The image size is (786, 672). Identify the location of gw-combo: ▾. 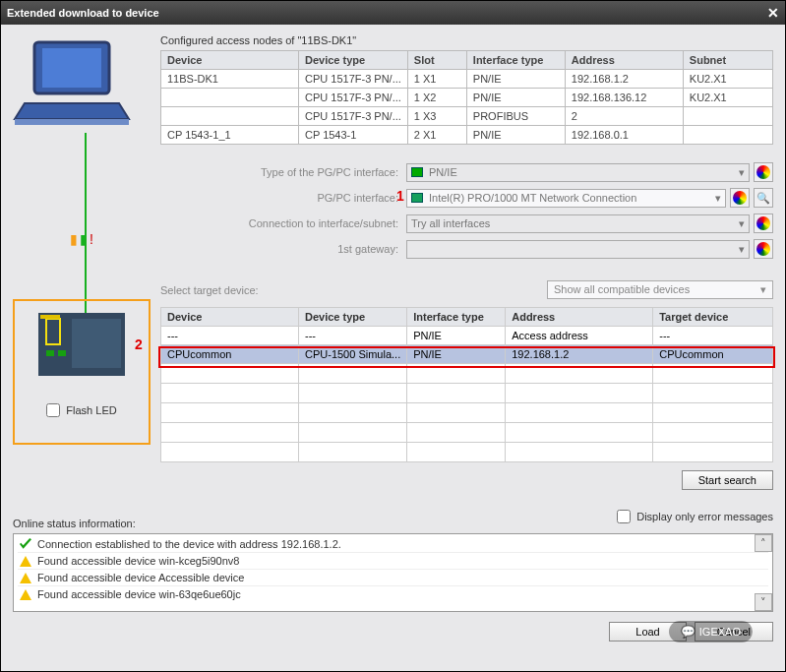
(578, 250).